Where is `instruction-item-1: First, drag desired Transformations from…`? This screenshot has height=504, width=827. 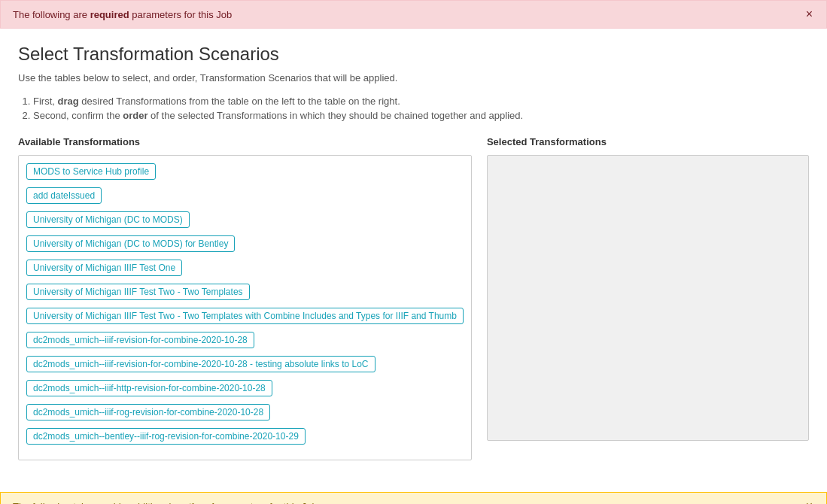
instruction-item-1: First, drag desired Transformations from… is located at coordinates (421, 101).